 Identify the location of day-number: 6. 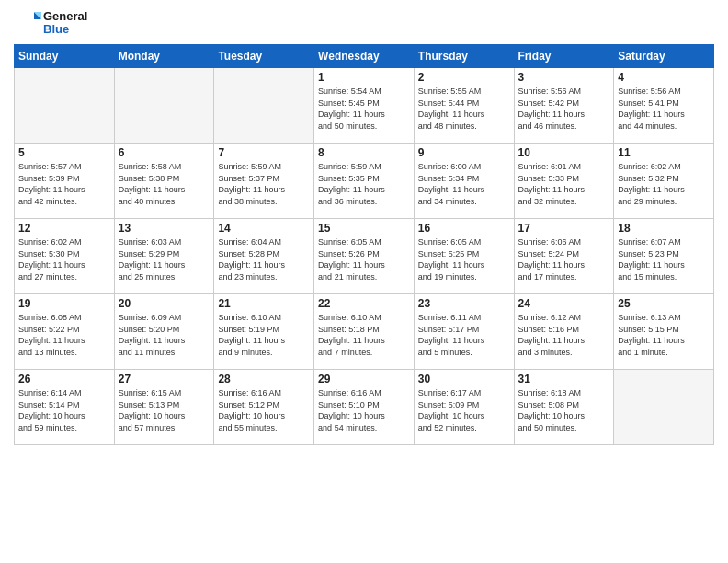
(165, 153).